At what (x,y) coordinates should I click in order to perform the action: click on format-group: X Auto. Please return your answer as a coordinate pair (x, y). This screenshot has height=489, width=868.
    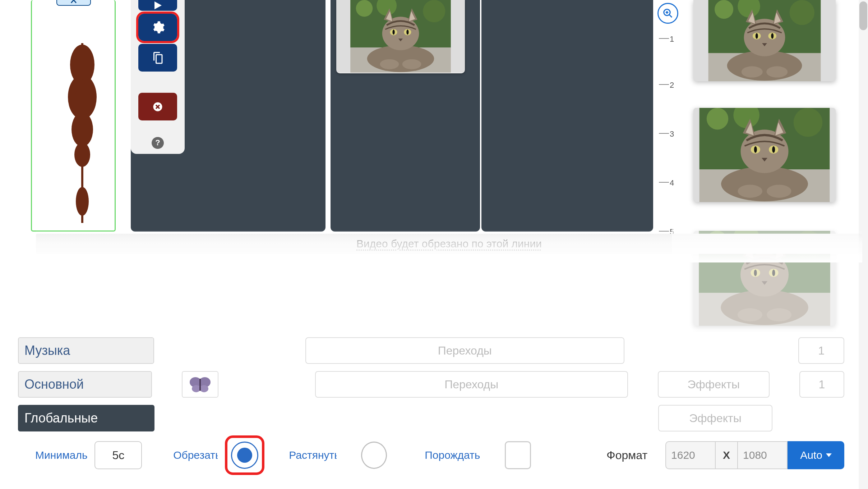
    Looking at the image, I should click on (755, 455).